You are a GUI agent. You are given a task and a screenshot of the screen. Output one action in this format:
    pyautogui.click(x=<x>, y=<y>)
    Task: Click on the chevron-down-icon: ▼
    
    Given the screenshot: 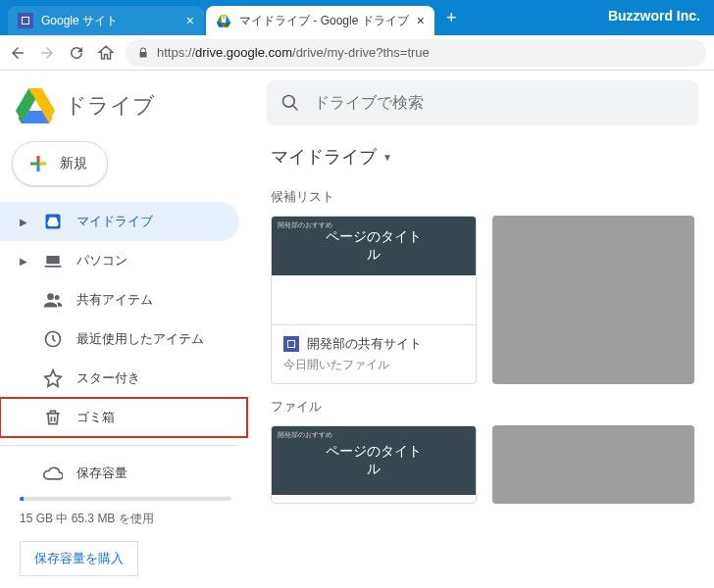 What is the action you would take?
    pyautogui.click(x=387, y=157)
    